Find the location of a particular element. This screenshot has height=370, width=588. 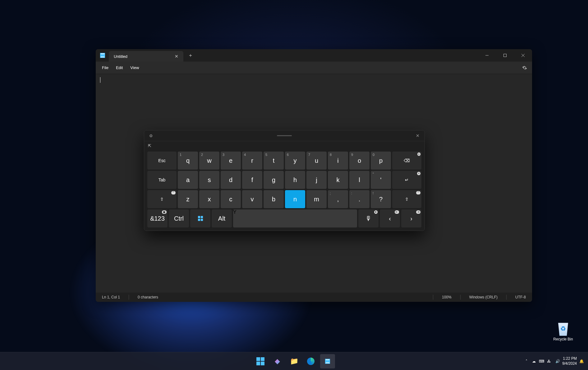

notepad-app-icon is located at coordinates (103, 55).